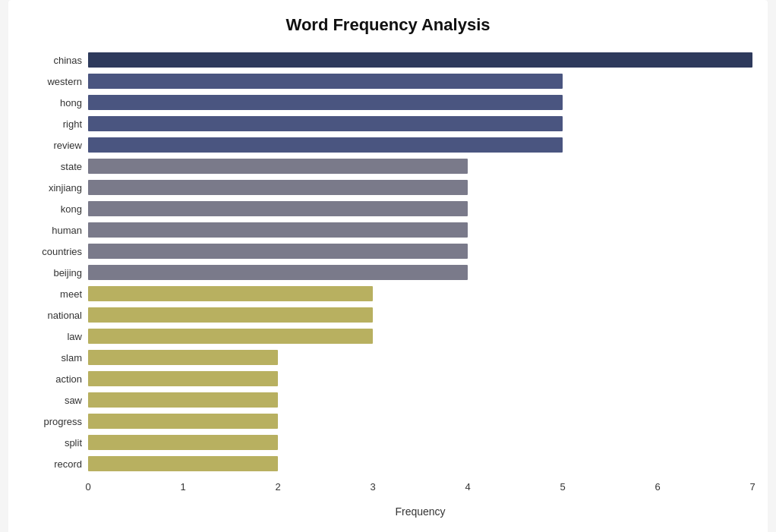 This screenshot has width=776, height=532. Describe the element at coordinates (388, 60) in the screenshot. I see `bar-row: chinas` at that location.